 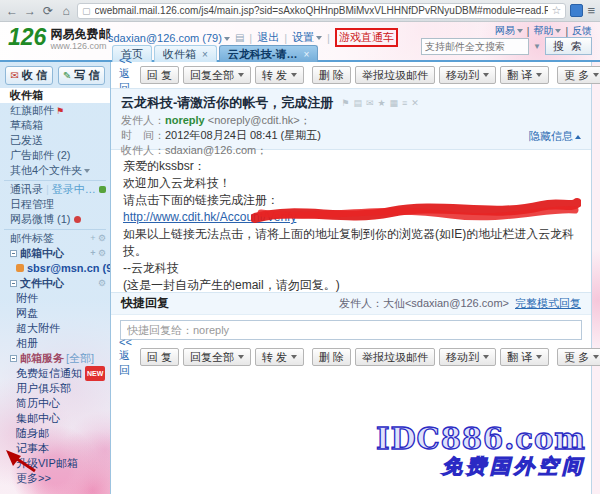 I want to click on url-text: cwebmail.mail.126.com/js4/main.jsp?sid=s…, so click(x=322, y=10).